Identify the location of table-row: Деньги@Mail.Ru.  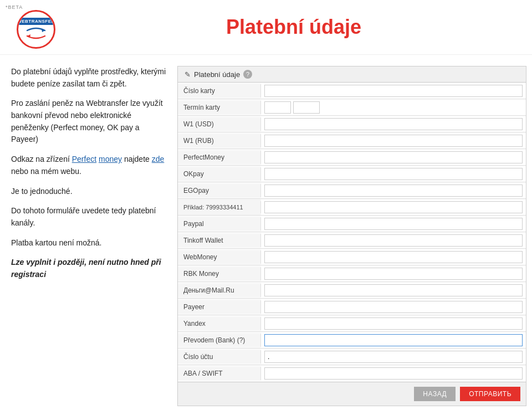
(352, 290).